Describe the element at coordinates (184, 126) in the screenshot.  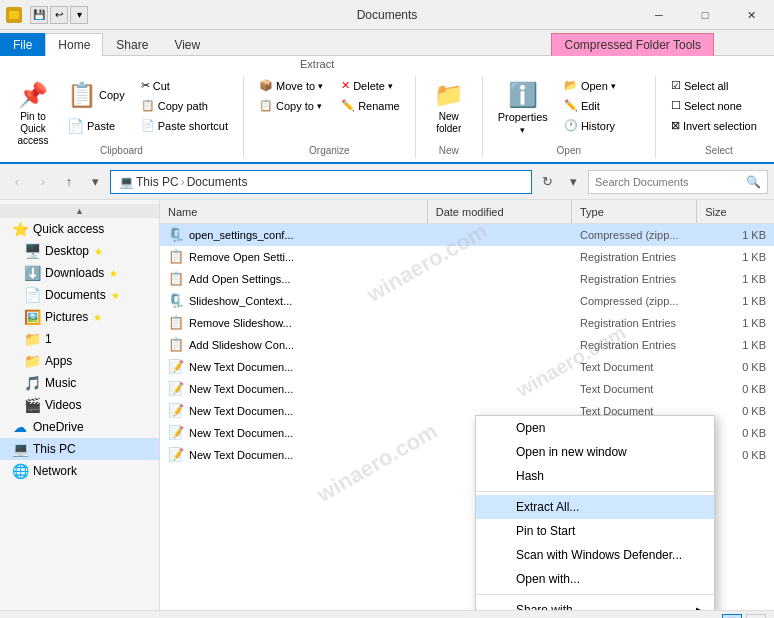
I see `paste-shortcut-btn: 📄 Paste shortcut` at that location.